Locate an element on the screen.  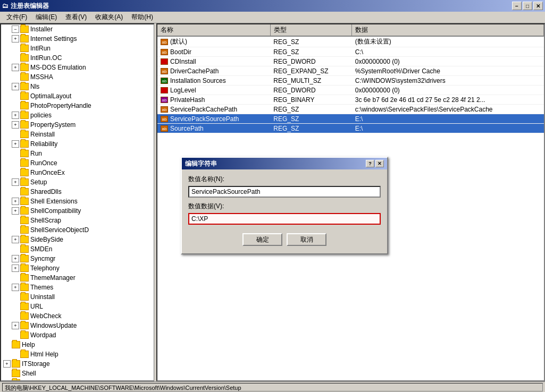
dialog-title-text: 编辑字符串 is located at coordinates (201, 164).